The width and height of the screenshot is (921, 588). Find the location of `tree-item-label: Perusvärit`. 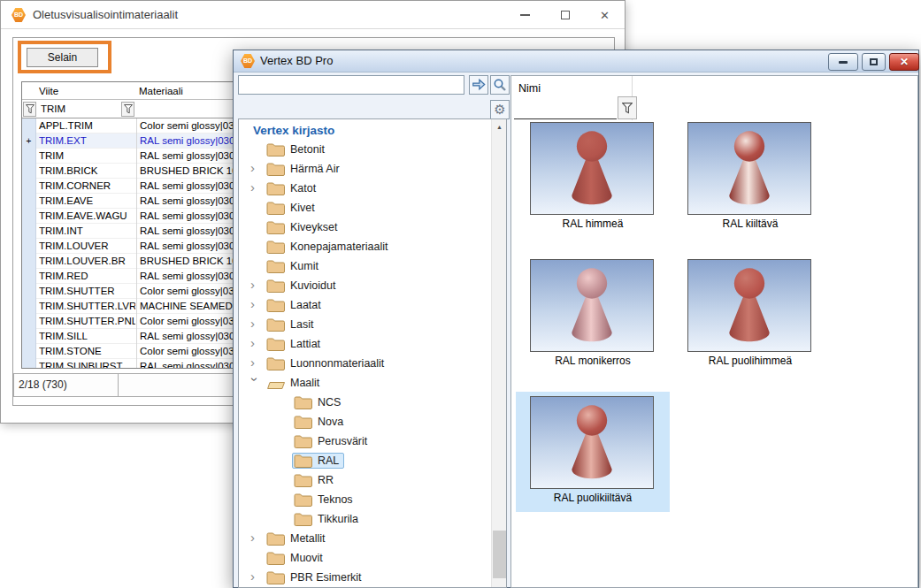

tree-item-label: Perusvärit is located at coordinates (342, 441).